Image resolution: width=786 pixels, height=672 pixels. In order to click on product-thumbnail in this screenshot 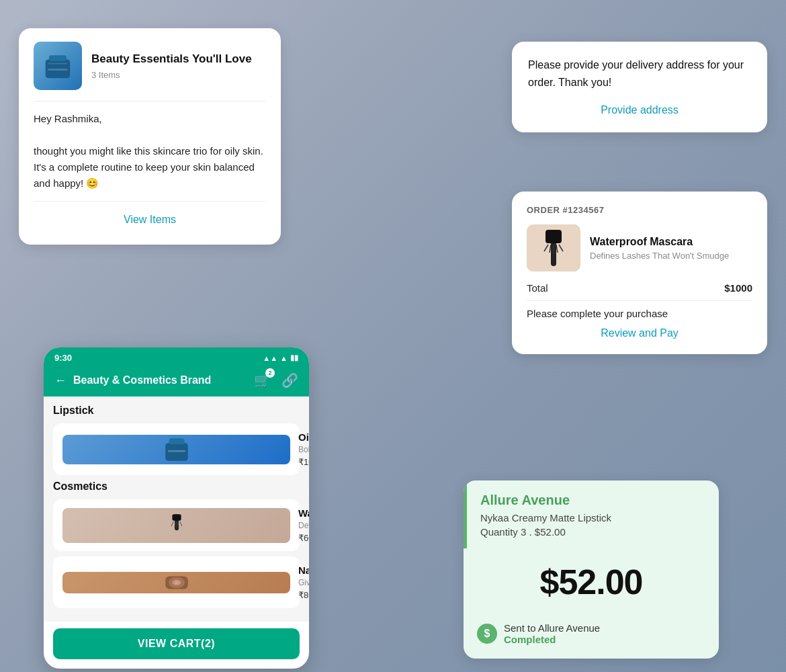, I will do `click(58, 66)`.